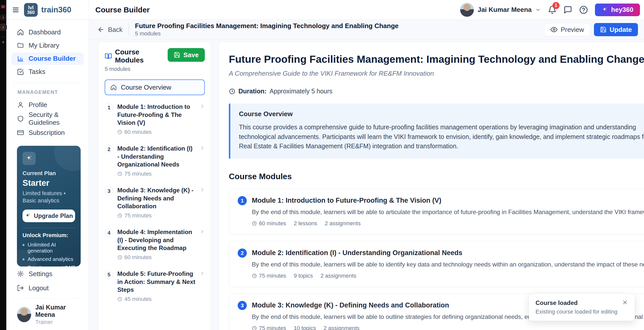  Describe the element at coordinates (325, 30) in the screenshot. I see `course-header-bar: Back Future Proofing Facilities Manageme…` at that location.